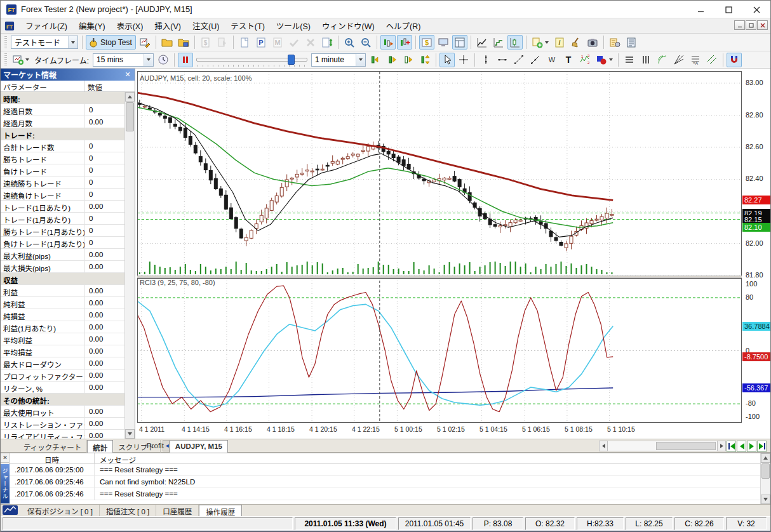 This screenshot has height=532, width=771. I want to click on journal-row: .2017.06.06 09:25:46=== Reset Strategy =…, so click(385, 494).